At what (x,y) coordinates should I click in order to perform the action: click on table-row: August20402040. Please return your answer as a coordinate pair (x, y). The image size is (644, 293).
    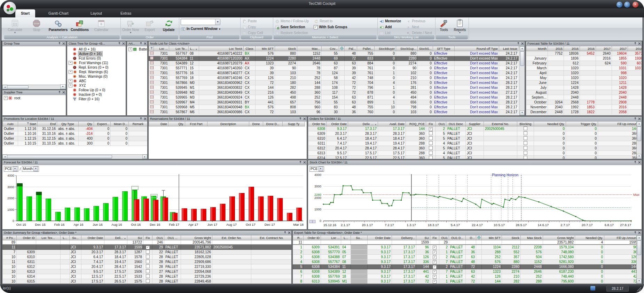
    Looking at the image, I should click on (584, 93).